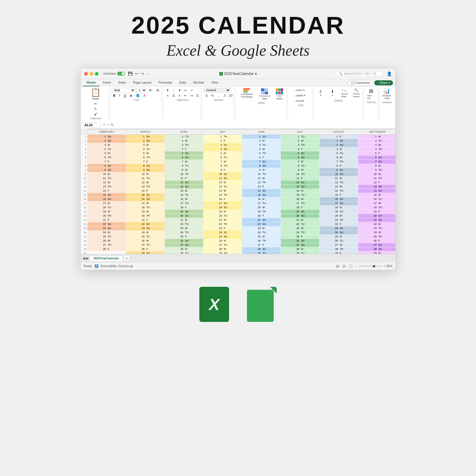 This screenshot has height=476, width=476. I want to click on increase-indent-button: ⇥, so click(192, 95).